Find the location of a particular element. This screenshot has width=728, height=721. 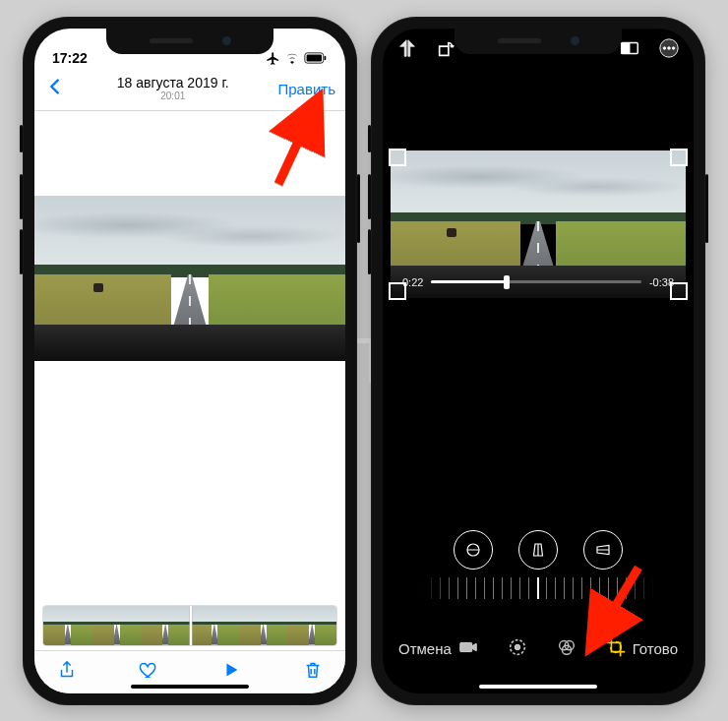

filters-icon is located at coordinates (567, 647).